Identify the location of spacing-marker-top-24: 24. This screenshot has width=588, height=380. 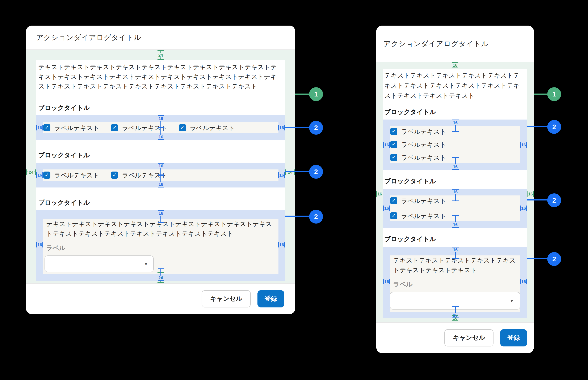
(161, 55).